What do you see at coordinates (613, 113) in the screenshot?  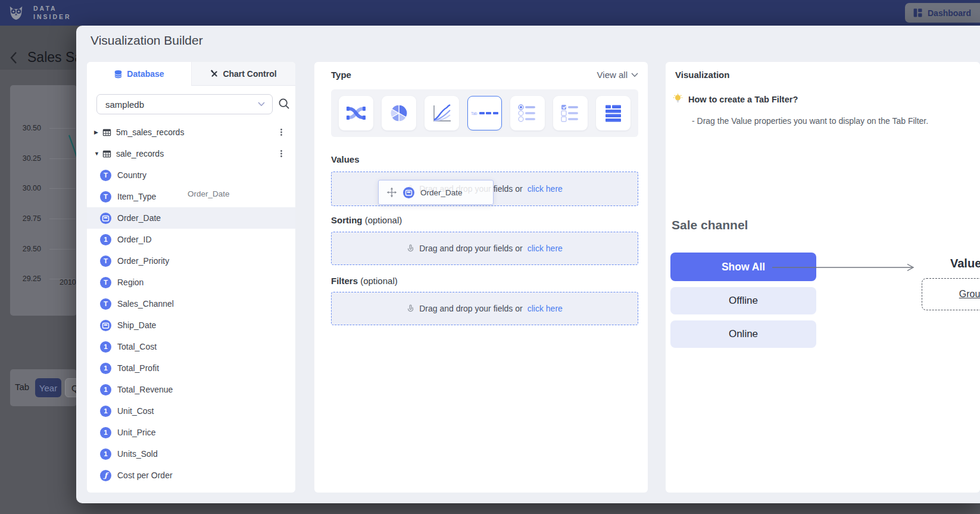 I see `chart-type-table` at bounding box center [613, 113].